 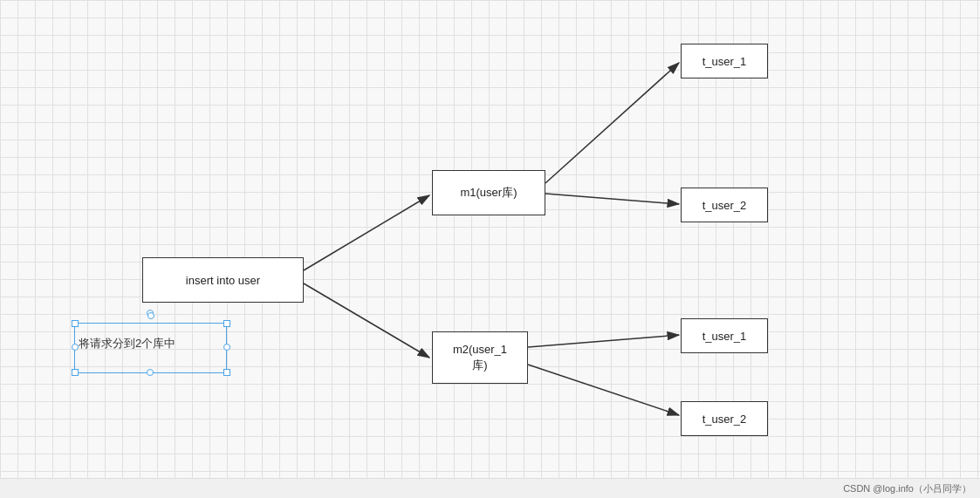 What do you see at coordinates (75, 372) in the screenshot?
I see `handle-bl` at bounding box center [75, 372].